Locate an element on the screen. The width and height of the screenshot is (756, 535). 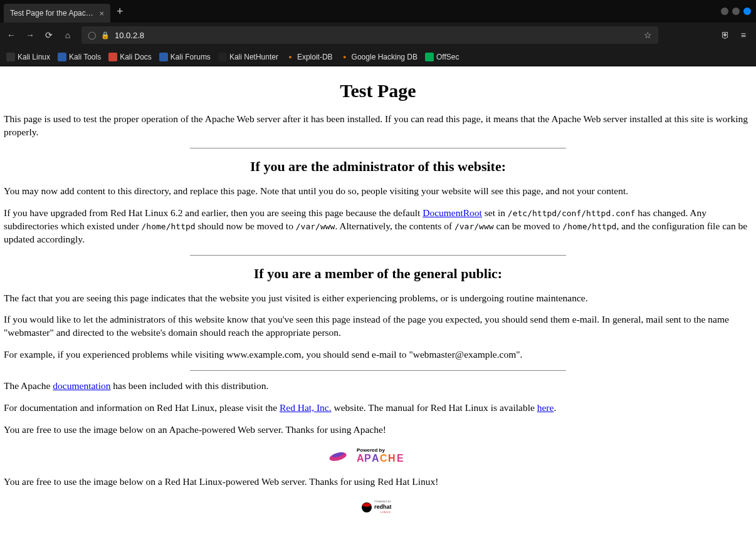
page-title: Test Page is located at coordinates (378, 91).